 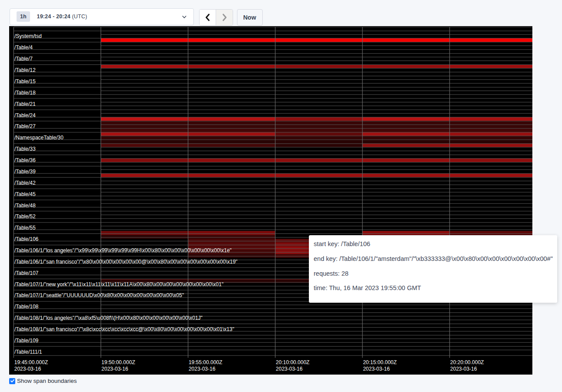 I want to click on svg-text: /Table/24, so click(x=25, y=115).